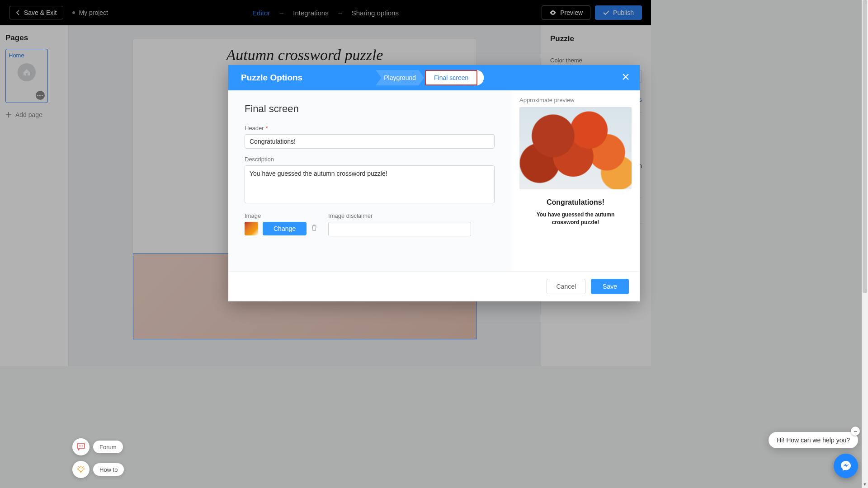 The height and width of the screenshot is (488, 868). Describe the element at coordinates (370, 141) in the screenshot. I see `header-input` at that location.